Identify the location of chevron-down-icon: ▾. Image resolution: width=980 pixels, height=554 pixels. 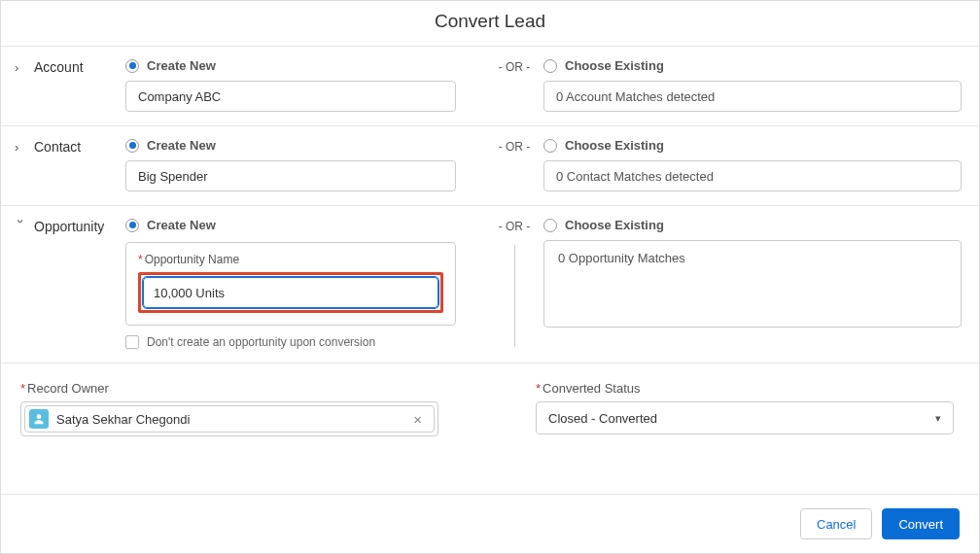
(938, 418).